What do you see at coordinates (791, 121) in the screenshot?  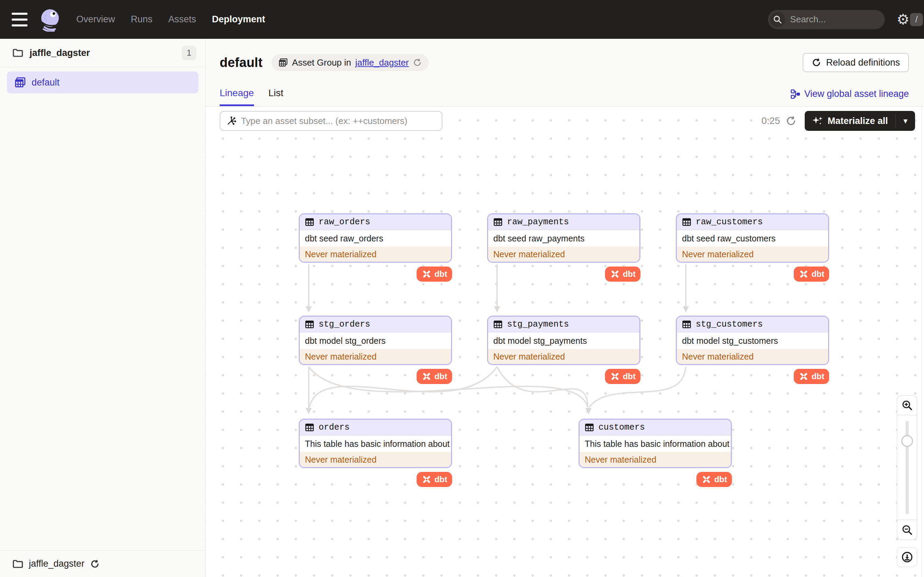 I see `refresh-graph-icon` at bounding box center [791, 121].